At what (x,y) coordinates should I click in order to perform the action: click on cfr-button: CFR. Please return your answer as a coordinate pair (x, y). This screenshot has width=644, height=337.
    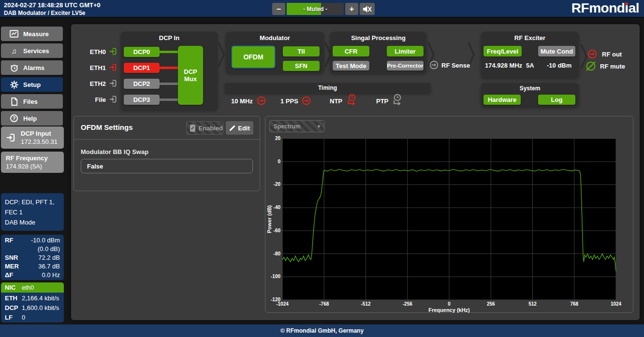
    Looking at the image, I should click on (351, 51).